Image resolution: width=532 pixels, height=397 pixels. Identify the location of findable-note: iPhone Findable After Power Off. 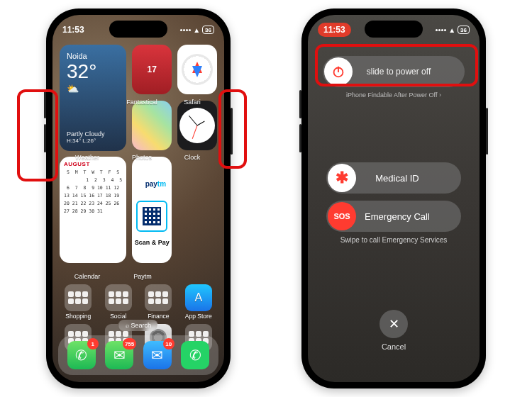
(394, 95).